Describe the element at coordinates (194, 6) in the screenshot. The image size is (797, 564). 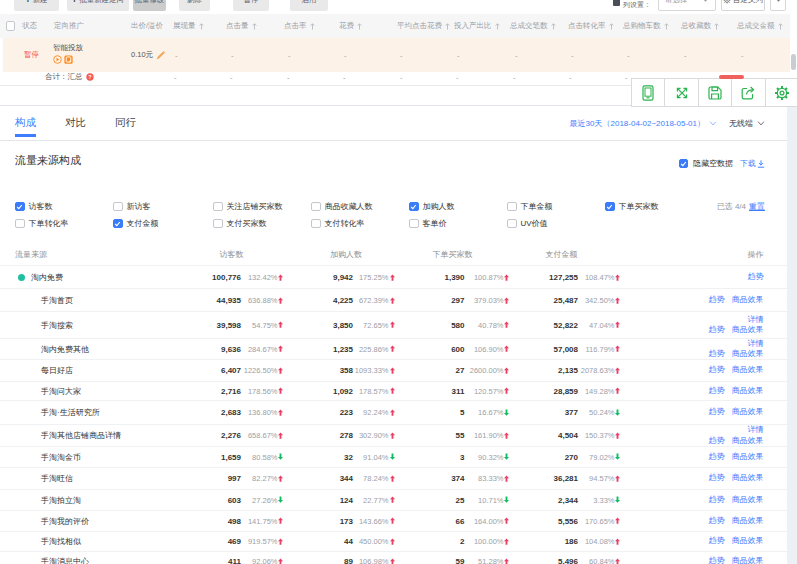
I see `toolbar-button: 删除` at that location.